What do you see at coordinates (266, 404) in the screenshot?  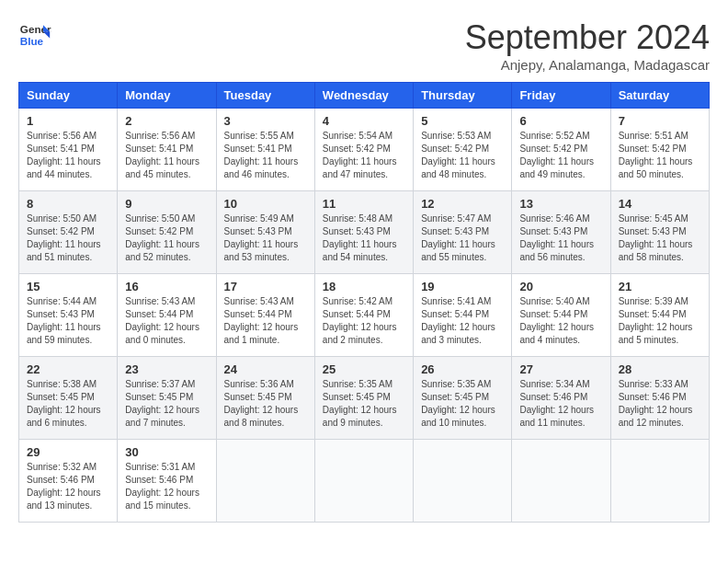 I see `day-info: Sunrise: 5:36 AMSunset: 5:45 PMDaylight:…` at bounding box center [266, 404].